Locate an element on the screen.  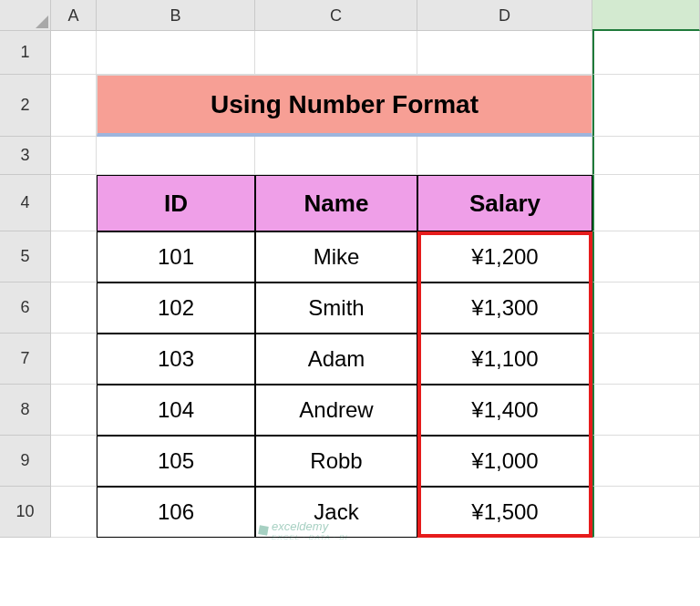
cell-E5 is located at coordinates (646, 257).